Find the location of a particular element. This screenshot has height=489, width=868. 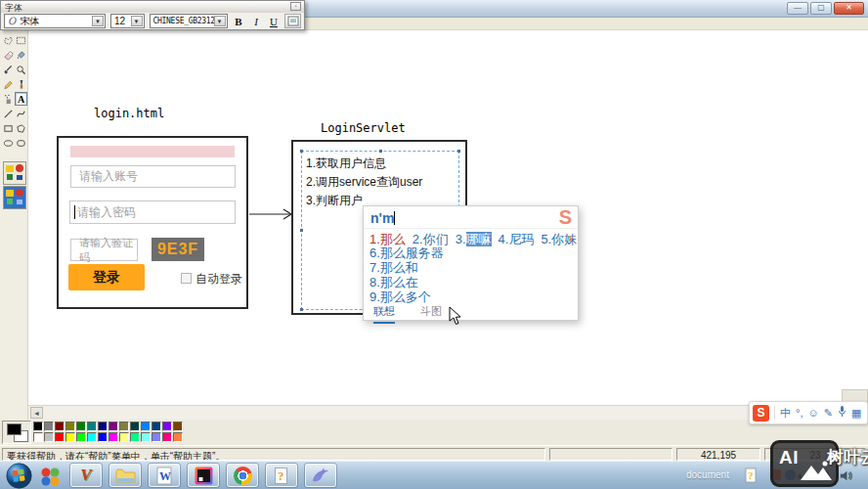

pencil-icon is located at coordinates (8, 84).